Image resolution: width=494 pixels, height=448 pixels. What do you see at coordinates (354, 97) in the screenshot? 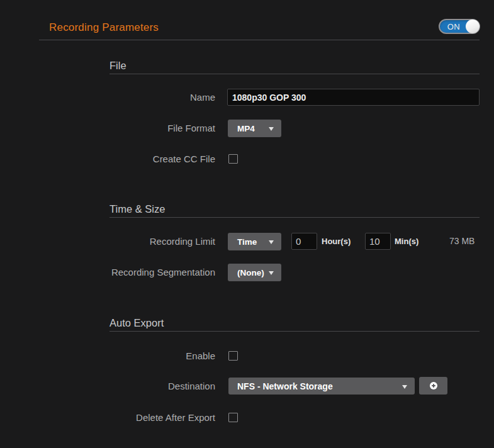
I see `name-input` at bounding box center [354, 97].